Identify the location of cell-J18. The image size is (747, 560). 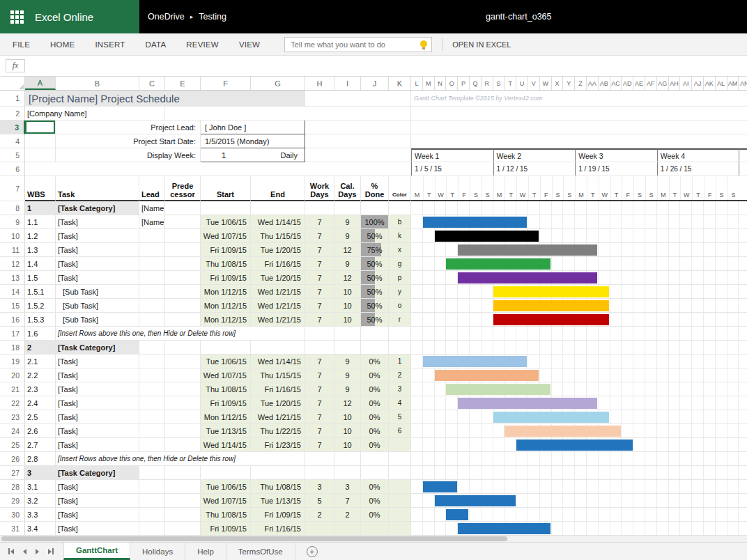
(375, 348).